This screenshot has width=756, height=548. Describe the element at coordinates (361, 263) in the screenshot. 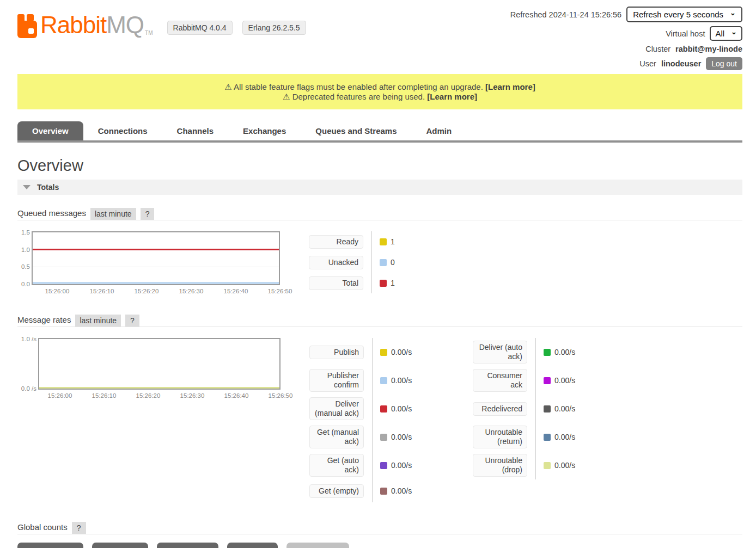

I see `queued-messages-legend: Ready 1 Unacked 0 Total 1` at that location.